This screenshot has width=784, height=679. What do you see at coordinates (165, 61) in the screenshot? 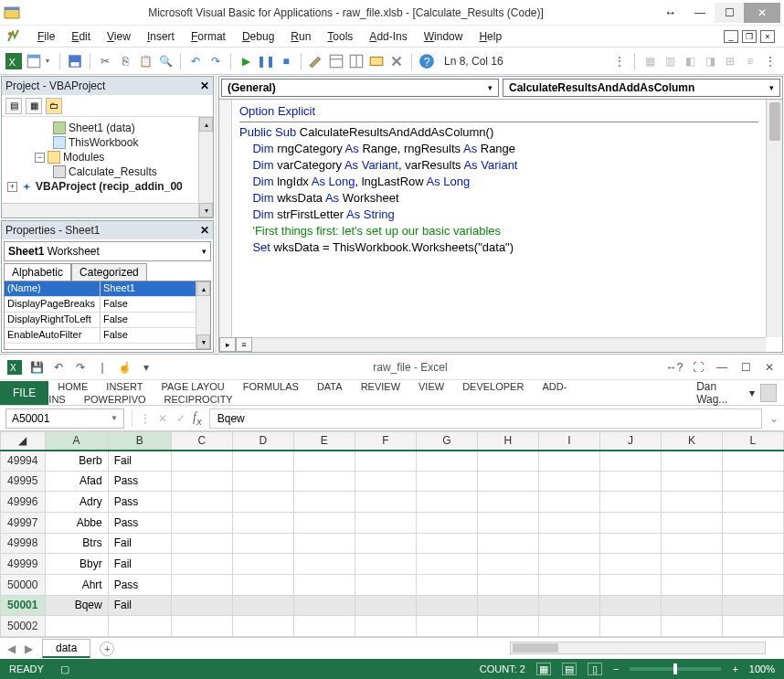
I see `find-icon: 🔍` at bounding box center [165, 61].